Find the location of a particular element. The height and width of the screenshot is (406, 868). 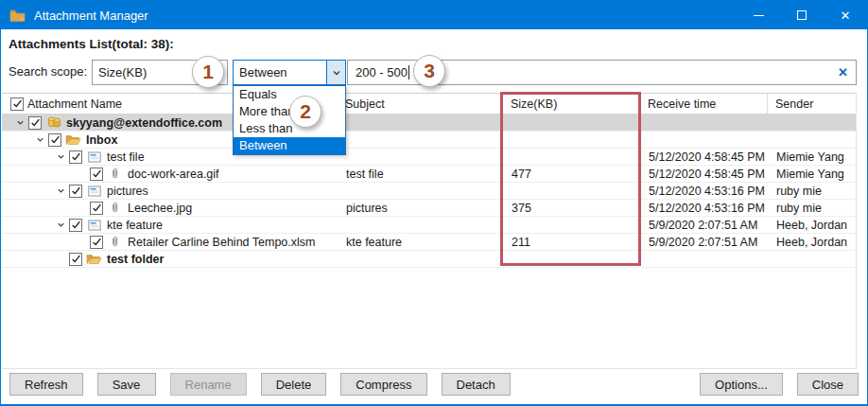

sender-cell: Miemie Yang is located at coordinates (811, 174).